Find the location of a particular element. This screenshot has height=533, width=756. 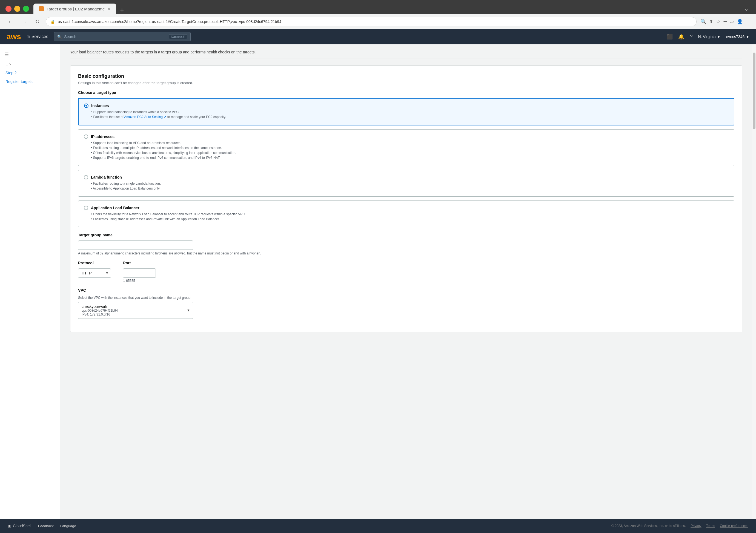

search-shortcut: [Option+S] is located at coordinates (178, 37).